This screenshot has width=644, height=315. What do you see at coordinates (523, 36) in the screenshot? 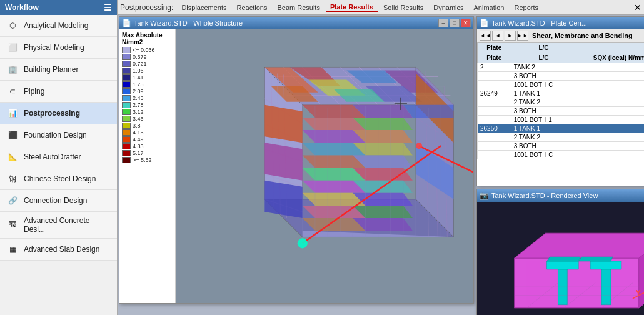
I see `plate-nav-last: ►►` at bounding box center [523, 36].